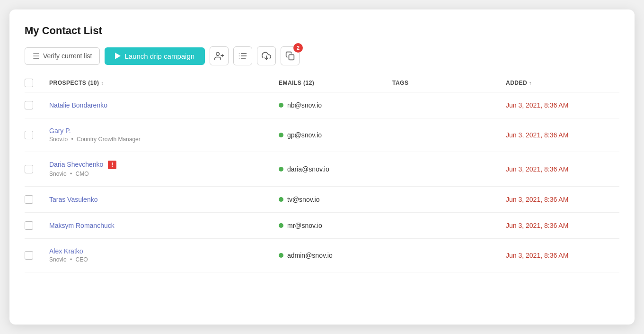  What do you see at coordinates (164, 165) in the screenshot?
I see `prospect-name: Daria Shevchenko !` at bounding box center [164, 165].